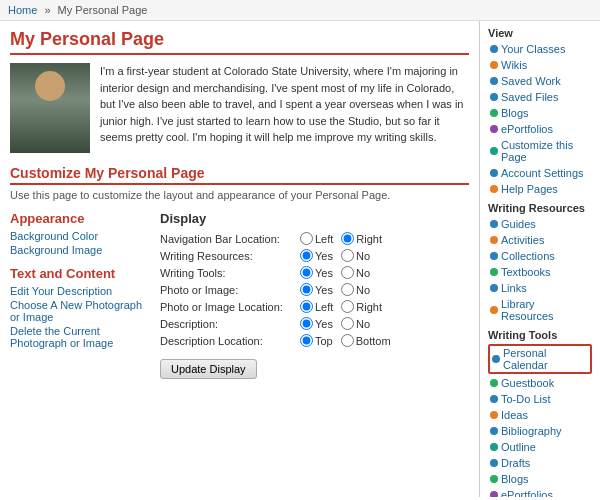 Image resolution: width=600 pixels, height=500 pixels. Describe the element at coordinates (240, 108) in the screenshot. I see `profile-section: I'm a first-year student at Colorado Sta…` at that location.